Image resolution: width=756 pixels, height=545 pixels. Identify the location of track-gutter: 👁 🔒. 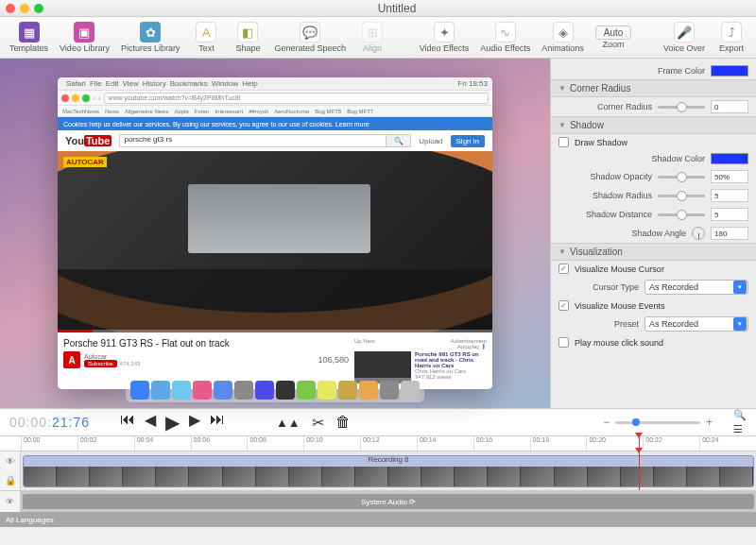
(10, 470).